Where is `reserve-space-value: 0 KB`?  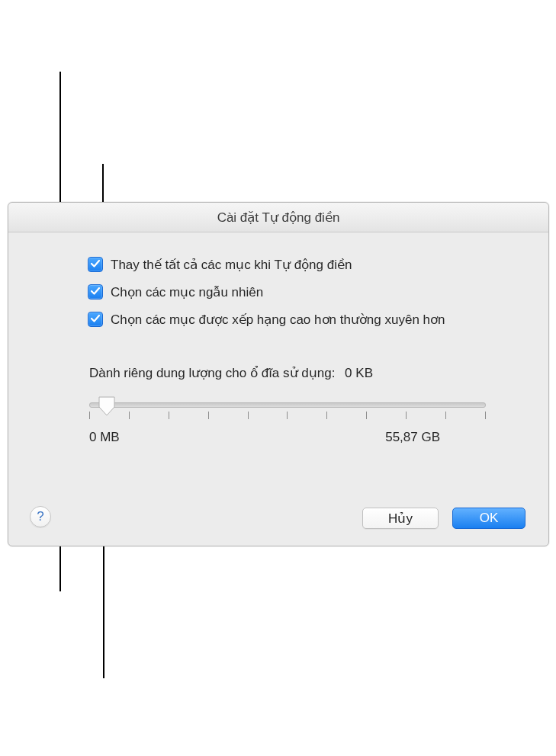
reserve-space-value: 0 KB is located at coordinates (358, 373).